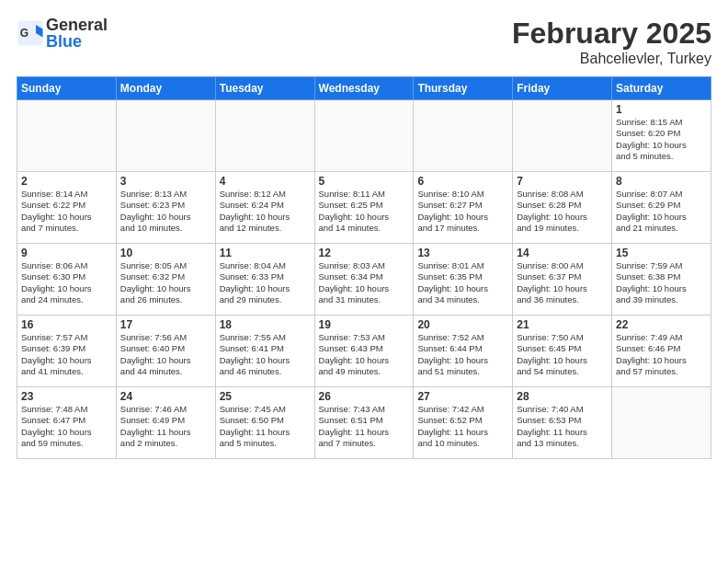 This screenshot has height=563, width=728. Describe the element at coordinates (463, 280) in the screenshot. I see `calendar-cell: 13Sunrise: 8:01 AM Sunset: 6:35 PM Dayli…` at that location.